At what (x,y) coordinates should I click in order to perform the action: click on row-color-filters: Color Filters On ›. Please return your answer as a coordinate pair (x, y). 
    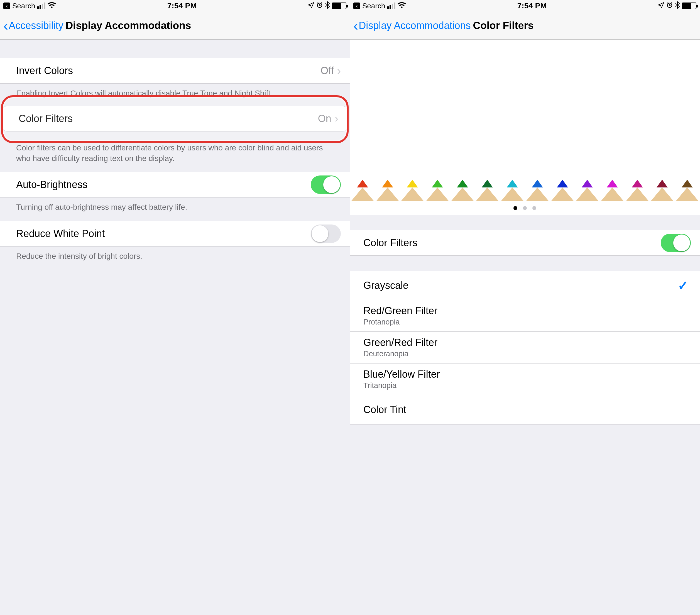
    Looking at the image, I should click on (175, 119).